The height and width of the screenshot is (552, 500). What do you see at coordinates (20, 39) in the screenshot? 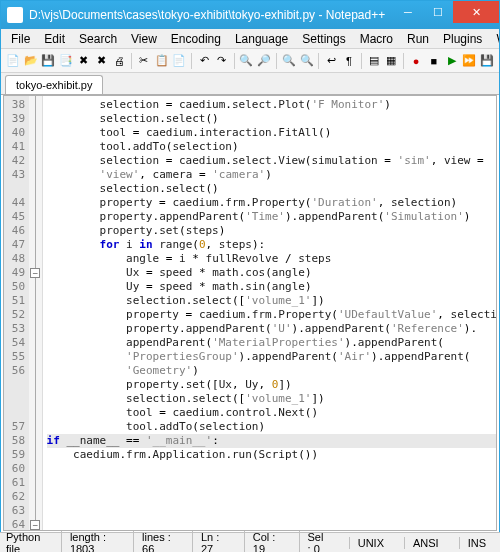
I see `menu-file: File` at bounding box center [20, 39].